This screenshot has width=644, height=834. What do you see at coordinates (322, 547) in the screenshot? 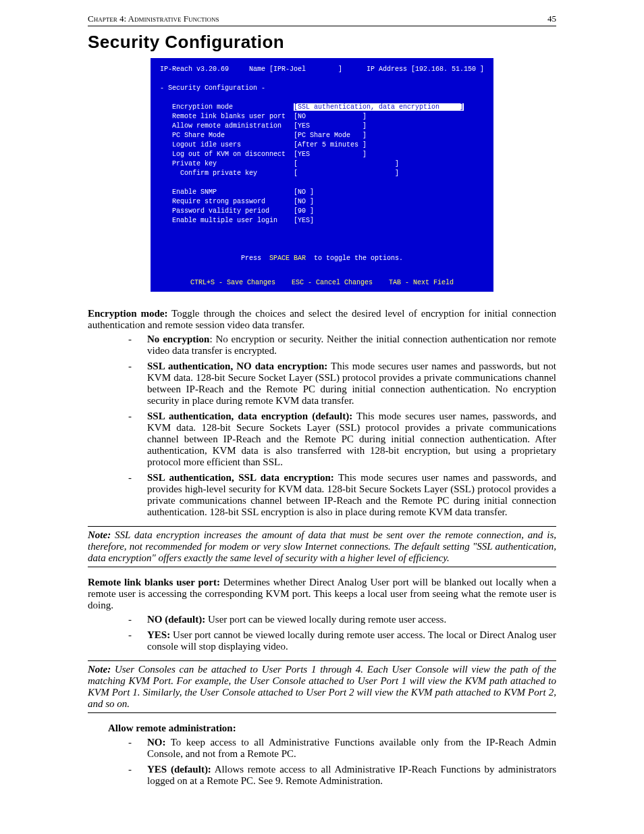
I see `note-ssl: Note: SSL data encryption increases the …` at bounding box center [322, 547].